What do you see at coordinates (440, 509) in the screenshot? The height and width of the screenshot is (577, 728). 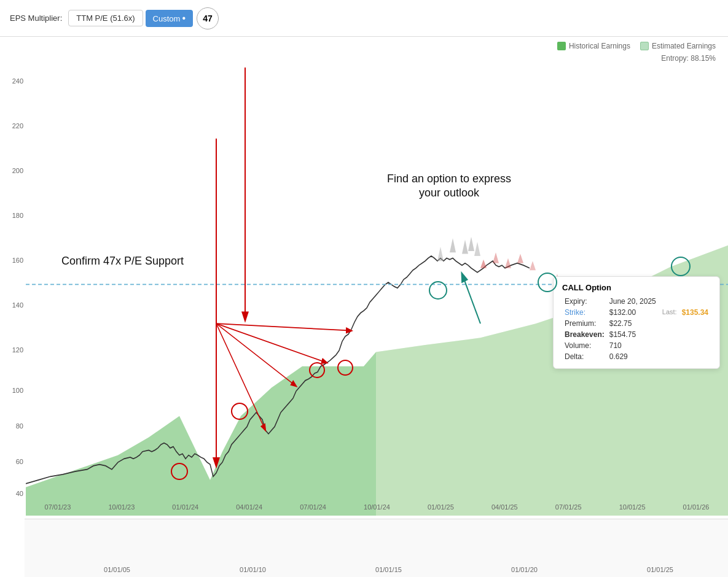 I see `x-main-6: 01/01/25` at bounding box center [440, 509].